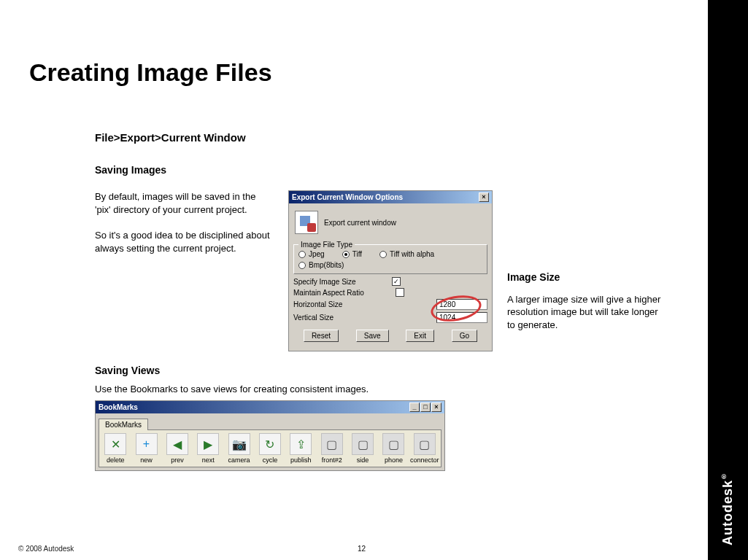  Describe the element at coordinates (387, 170) in the screenshot. I see `section-saving-images-heading: Saving Images` at that location.